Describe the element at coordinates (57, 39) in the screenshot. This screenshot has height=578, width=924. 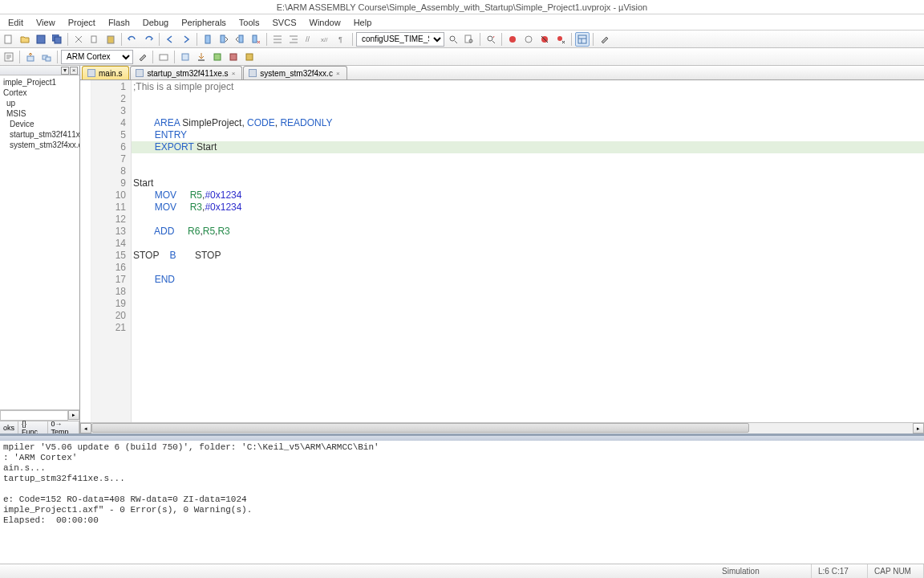
I see `save-all-button` at that location.